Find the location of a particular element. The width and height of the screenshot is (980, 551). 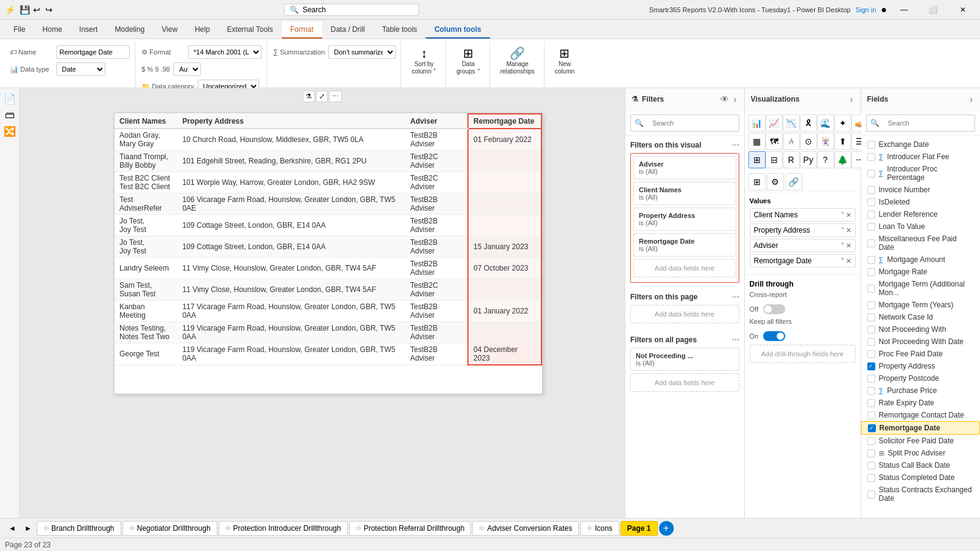

save-icon: 💾 is located at coordinates (24, 10).